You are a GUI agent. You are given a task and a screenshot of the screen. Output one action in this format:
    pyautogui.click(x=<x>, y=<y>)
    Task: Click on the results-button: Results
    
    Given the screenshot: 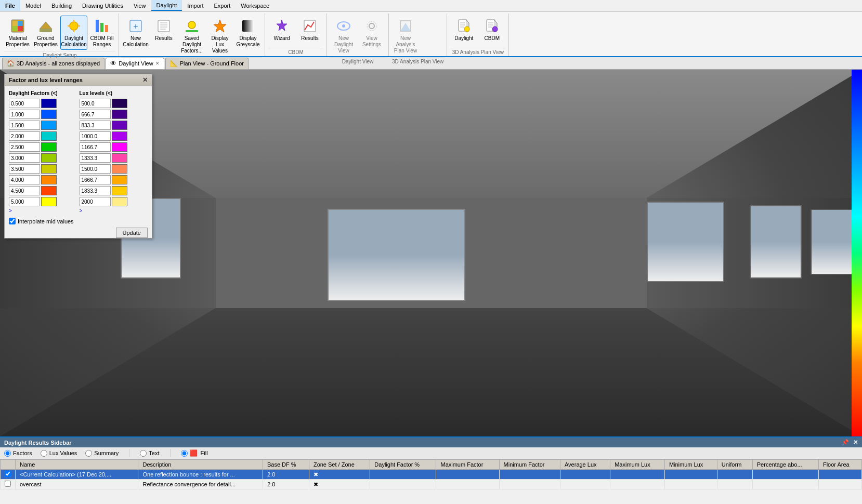 What is the action you would take?
    pyautogui.click(x=164, y=31)
    